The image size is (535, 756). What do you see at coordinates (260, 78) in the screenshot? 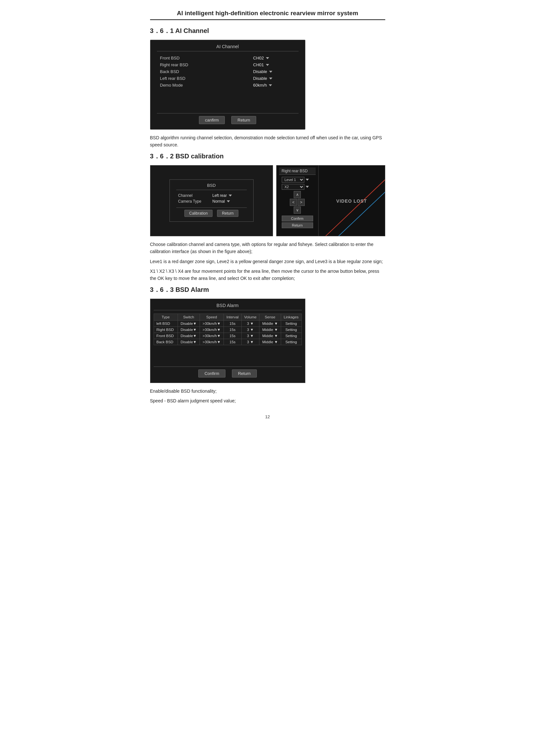
I see `ai-ch-value-3: Disable` at bounding box center [260, 78].